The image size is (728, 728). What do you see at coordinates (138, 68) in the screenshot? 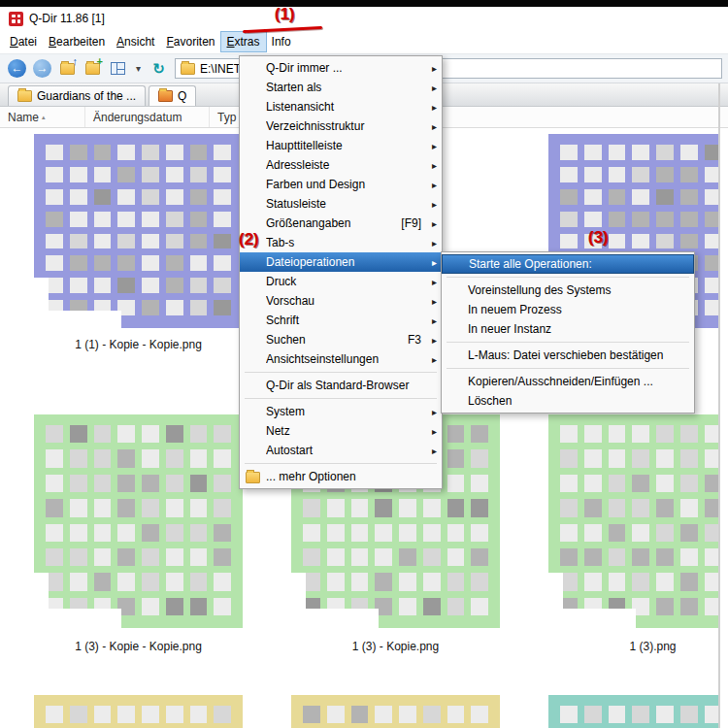
I see `layout-dropdown-button: ▾` at bounding box center [138, 68].